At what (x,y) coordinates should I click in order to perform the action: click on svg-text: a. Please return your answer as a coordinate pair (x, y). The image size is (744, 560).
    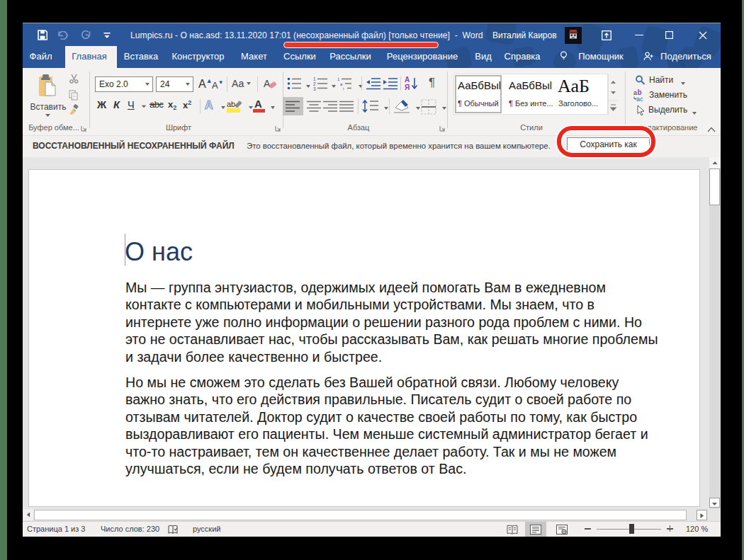
    Looking at the image, I should click on (342, 84).